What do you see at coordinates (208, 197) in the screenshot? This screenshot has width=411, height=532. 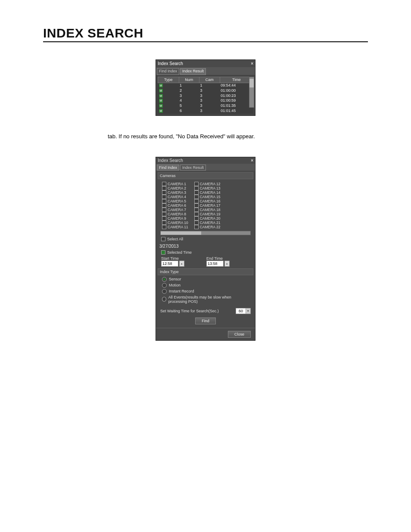 I see `camera-checkbox: CAMERA 15` at bounding box center [208, 197].